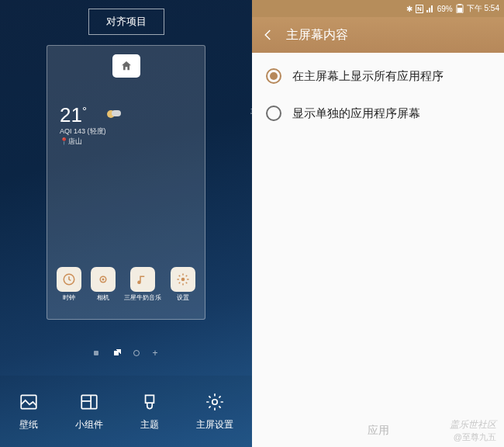 The height and width of the screenshot is (447, 504). Describe the element at coordinates (64, 141) in the screenshot. I see `location-pin-icon: 📍` at that location.